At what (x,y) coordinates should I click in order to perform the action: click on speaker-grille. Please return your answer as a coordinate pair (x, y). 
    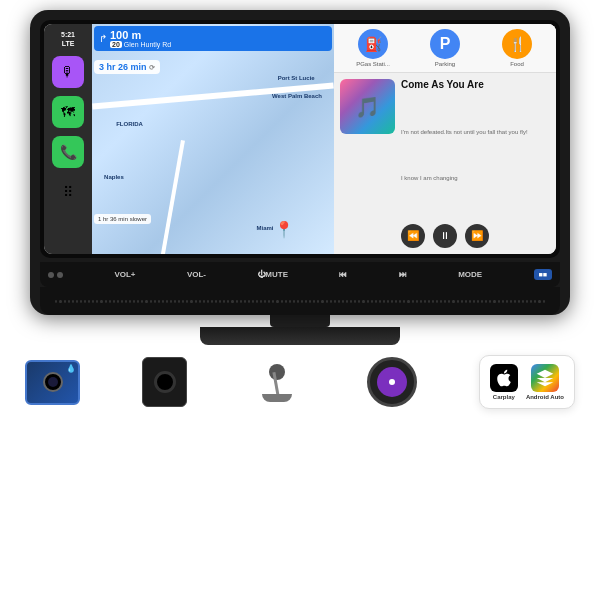
    Looking at the image, I should click on (300, 301).